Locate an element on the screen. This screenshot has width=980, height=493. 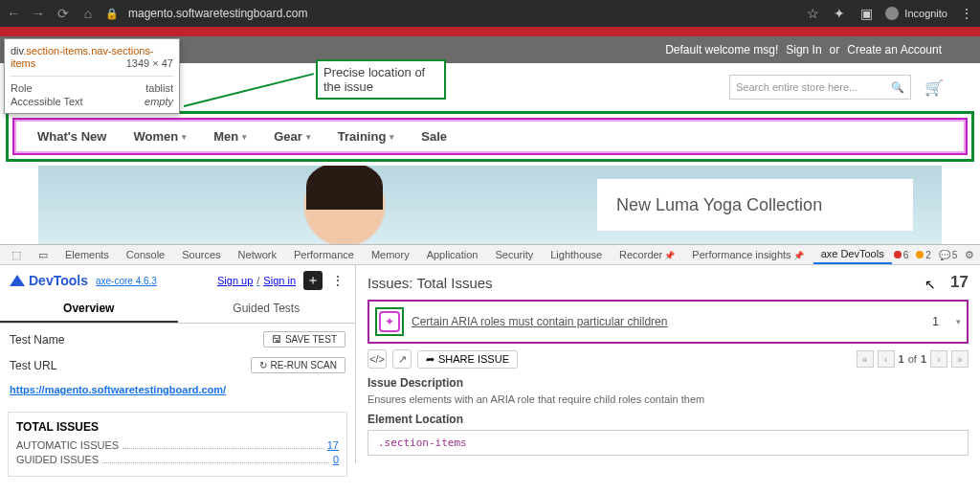
code-icon: </> is located at coordinates (377, 359).